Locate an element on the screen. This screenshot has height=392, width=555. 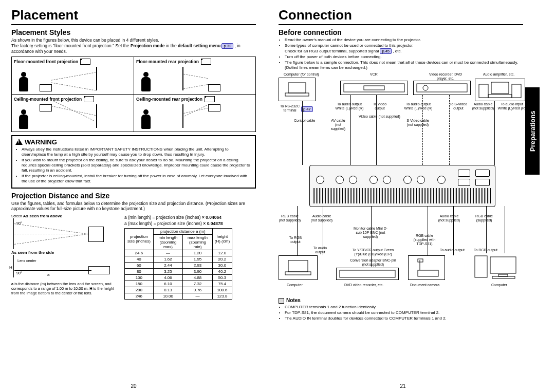
check-text: Check for an RGB output terminal, suppor… is located at coordinates (332, 51).